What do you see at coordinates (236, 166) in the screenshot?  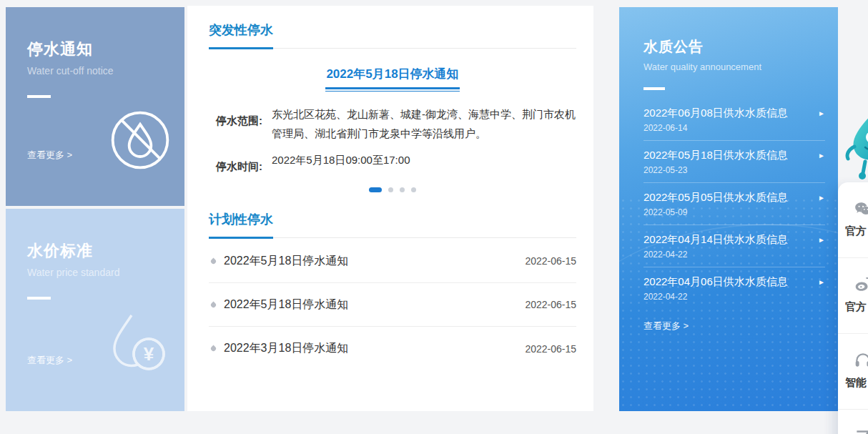 I see `field-label: 停水时间:` at bounding box center [236, 166].